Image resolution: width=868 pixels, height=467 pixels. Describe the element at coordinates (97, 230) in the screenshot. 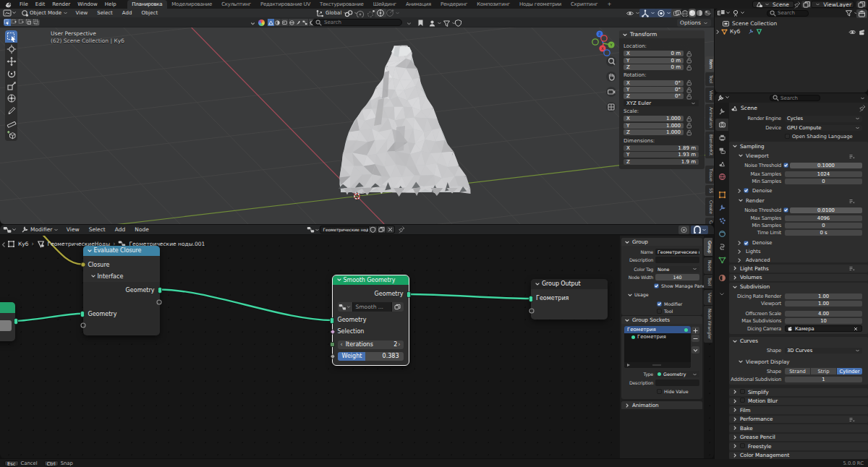

I see `node-menu-select: Select` at that location.